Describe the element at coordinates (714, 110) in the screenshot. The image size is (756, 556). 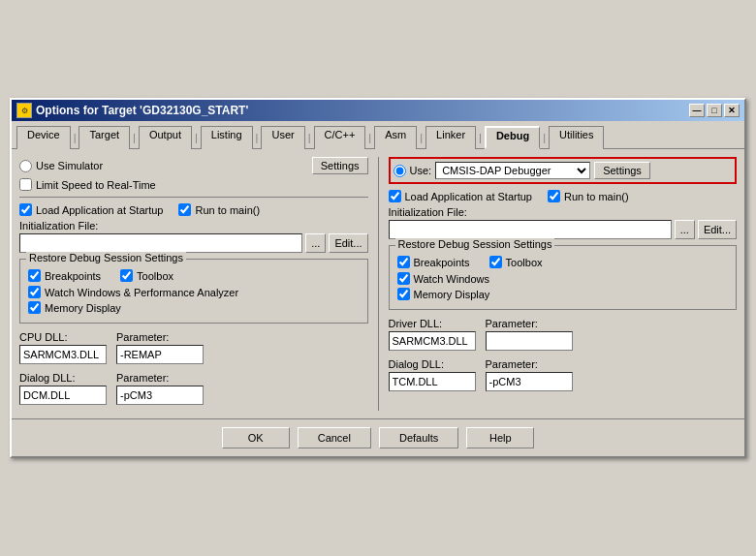
I see `title-buttons: — □ ✕` at that location.